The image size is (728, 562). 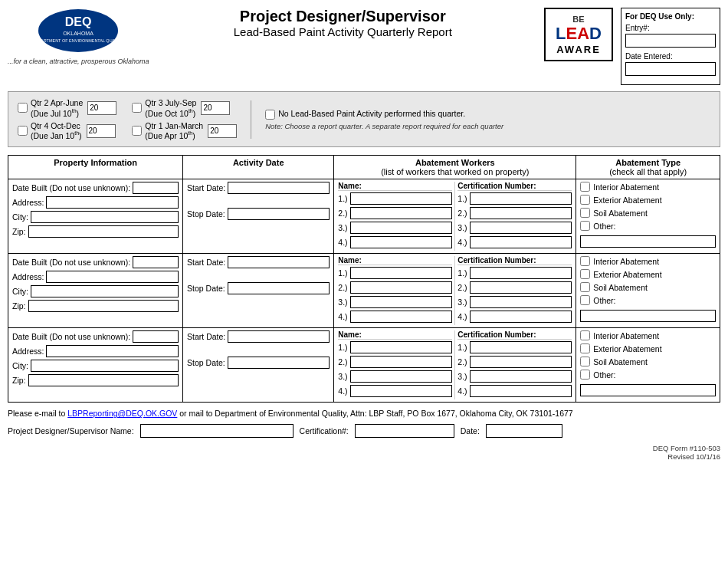 I want to click on deq-logo: DEQ OKLAHOMA DEPARTMENT OF ENVIRONMENTAL…, so click(x=78, y=32).